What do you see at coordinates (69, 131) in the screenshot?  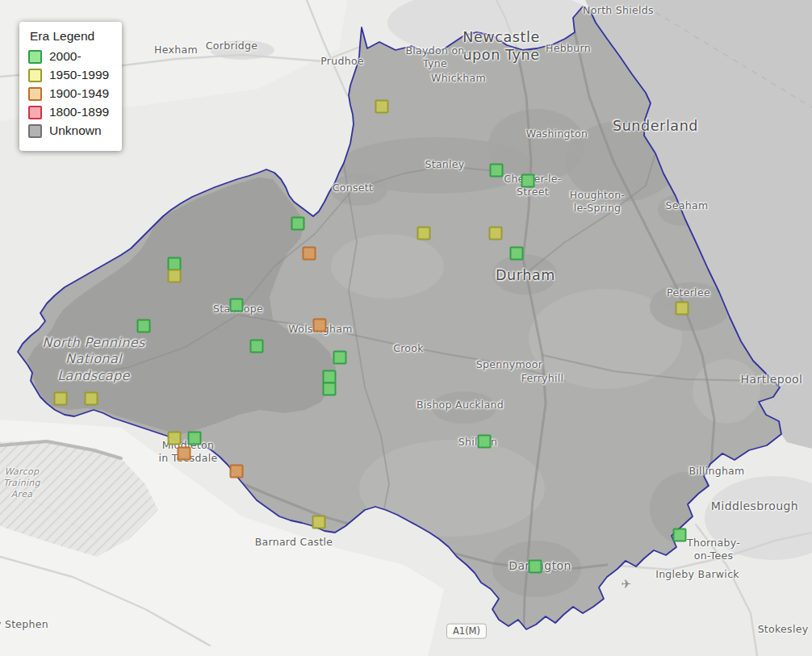 I see `legend-item: Unknown` at bounding box center [69, 131].